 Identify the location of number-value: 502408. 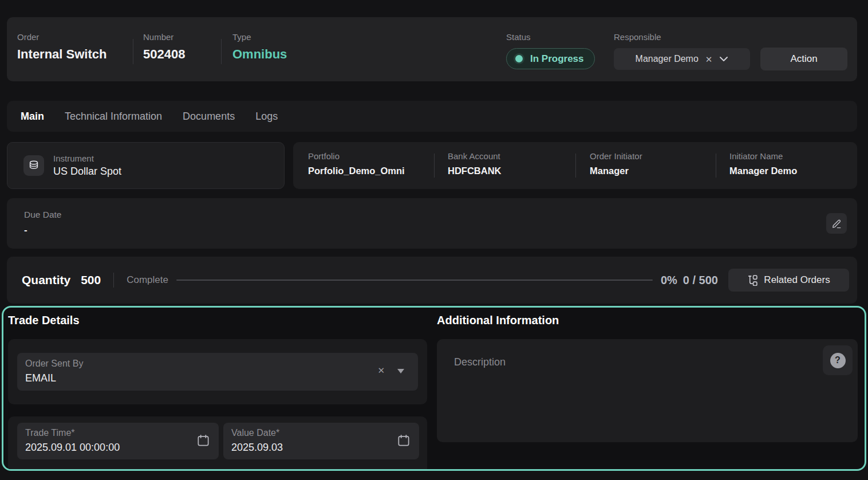
(164, 54).